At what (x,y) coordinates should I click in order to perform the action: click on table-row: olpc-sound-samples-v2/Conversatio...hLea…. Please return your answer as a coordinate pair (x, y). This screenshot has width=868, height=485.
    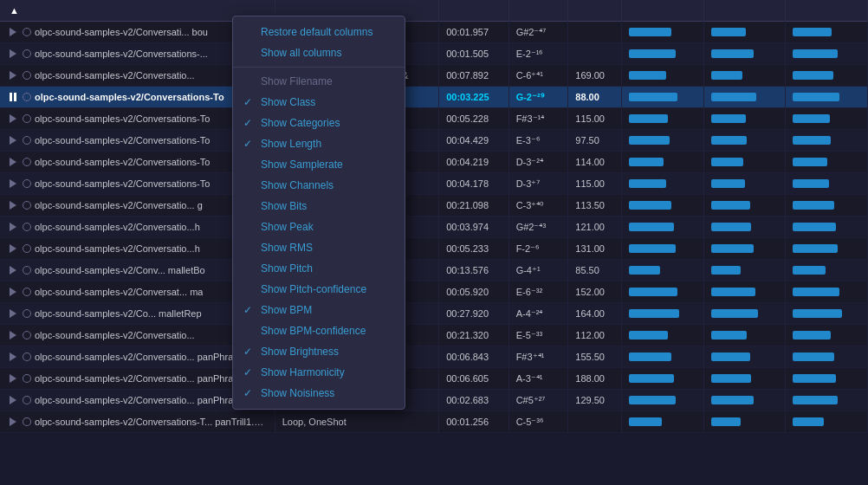
    Looking at the image, I should click on (434, 227).